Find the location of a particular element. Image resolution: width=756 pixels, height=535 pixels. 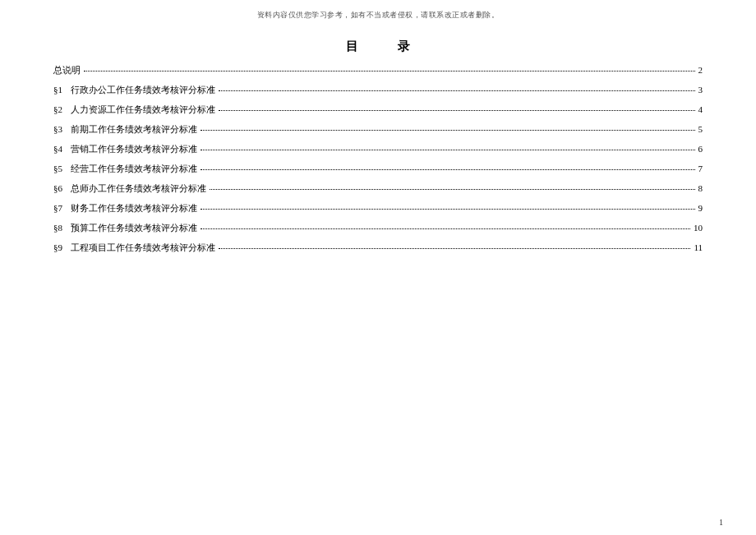

toc-entry: §2 人力资源工作任务绩效考核评分标准 4 is located at coordinates (378, 110).